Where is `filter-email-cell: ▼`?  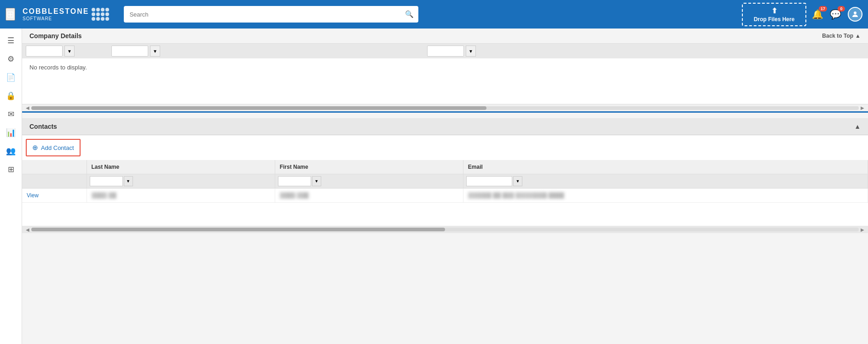 filter-email-cell: ▼ is located at coordinates (665, 181).